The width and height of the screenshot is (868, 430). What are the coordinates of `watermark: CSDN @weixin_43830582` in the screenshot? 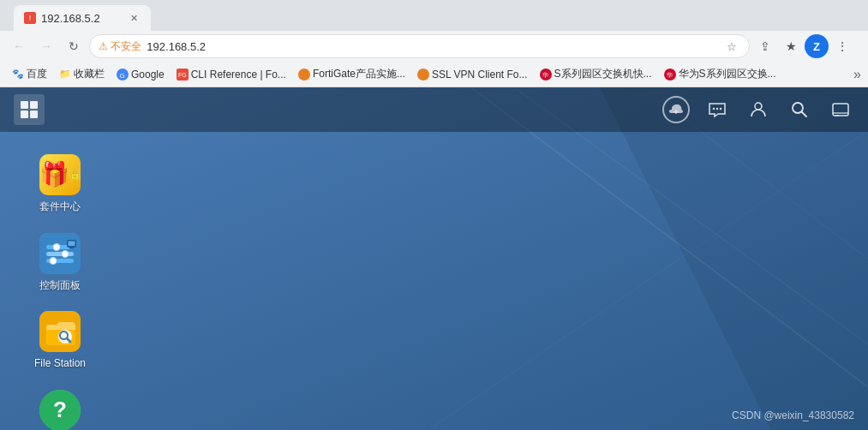 It's located at (793, 415).